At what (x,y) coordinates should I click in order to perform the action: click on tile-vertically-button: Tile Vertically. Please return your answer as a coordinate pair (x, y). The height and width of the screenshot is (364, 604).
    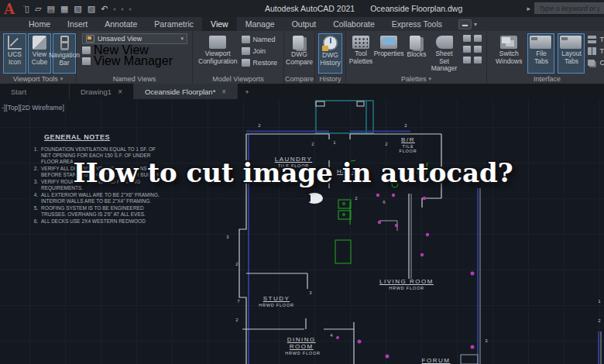
    Looking at the image, I should click on (596, 51).